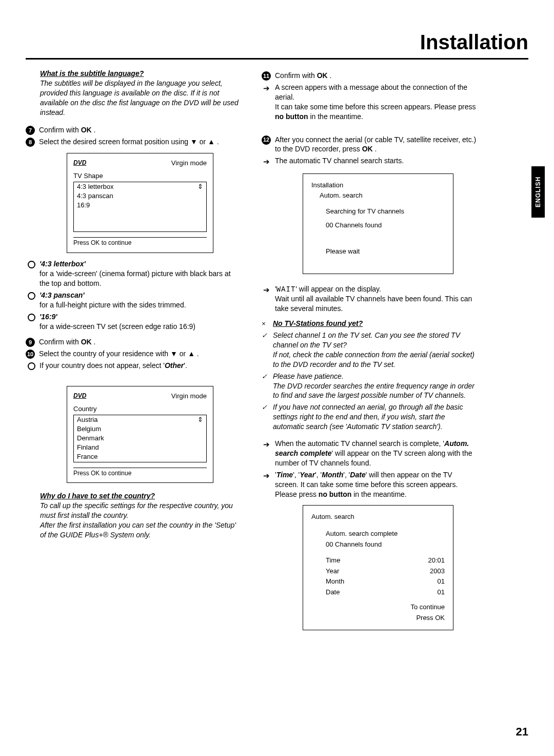 This screenshot has height=756, width=554. Describe the element at coordinates (133, 354) in the screenshot. I see `step-10: 10 Select the country of your residence …` at that location.